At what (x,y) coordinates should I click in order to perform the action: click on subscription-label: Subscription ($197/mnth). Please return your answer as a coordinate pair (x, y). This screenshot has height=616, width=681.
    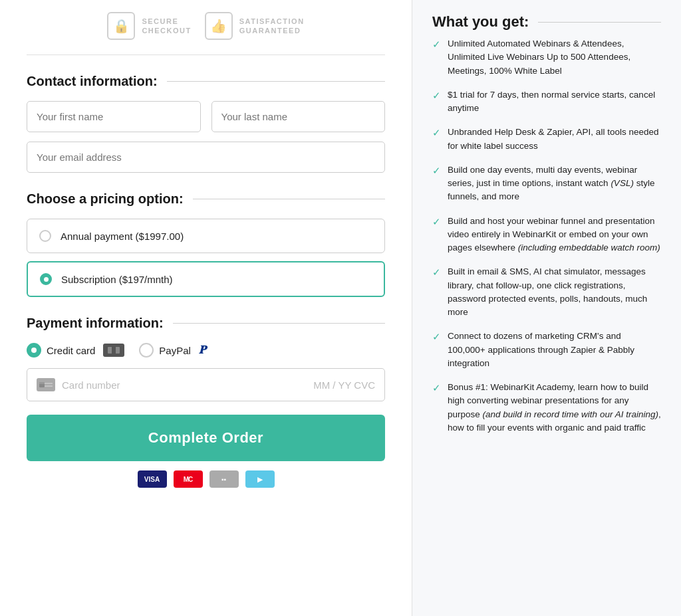
    Looking at the image, I should click on (117, 279).